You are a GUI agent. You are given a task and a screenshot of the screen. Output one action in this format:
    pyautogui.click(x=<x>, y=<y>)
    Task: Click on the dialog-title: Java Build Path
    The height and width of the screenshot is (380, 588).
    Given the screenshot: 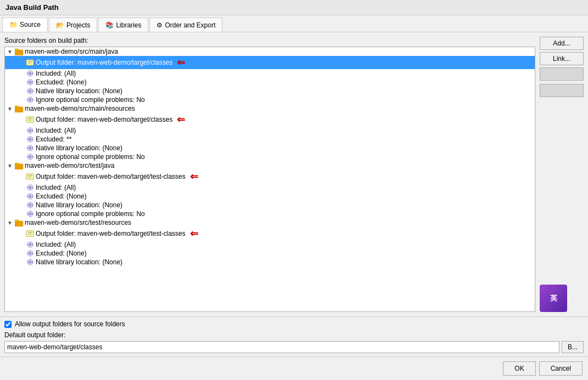 What is the action you would take?
    pyautogui.click(x=32, y=8)
    